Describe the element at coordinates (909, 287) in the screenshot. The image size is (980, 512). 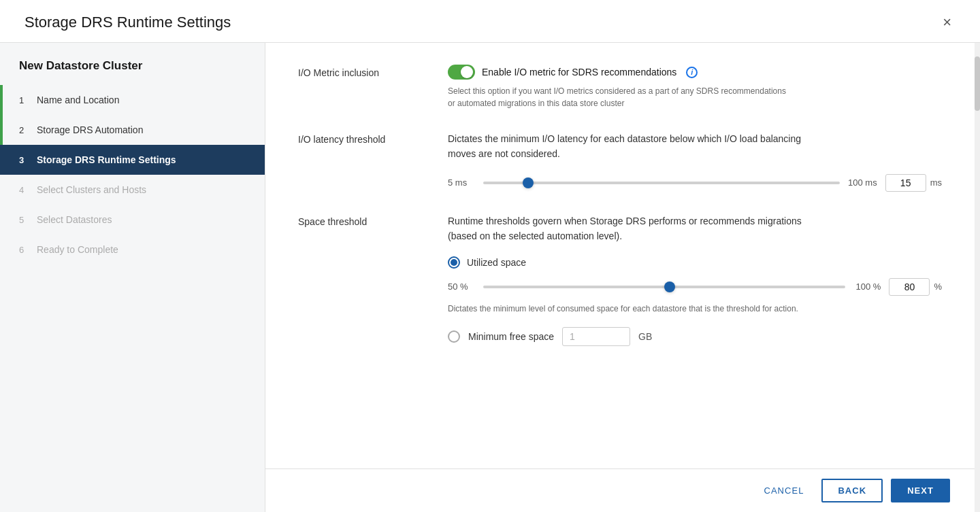
I see `utilized-value-input` at that location.